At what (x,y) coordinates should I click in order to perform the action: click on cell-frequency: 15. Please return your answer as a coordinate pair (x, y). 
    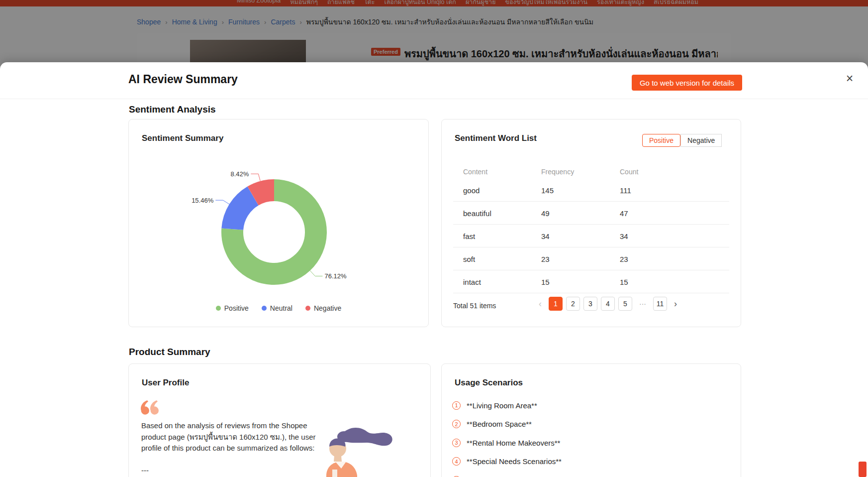
    Looking at the image, I should click on (545, 282).